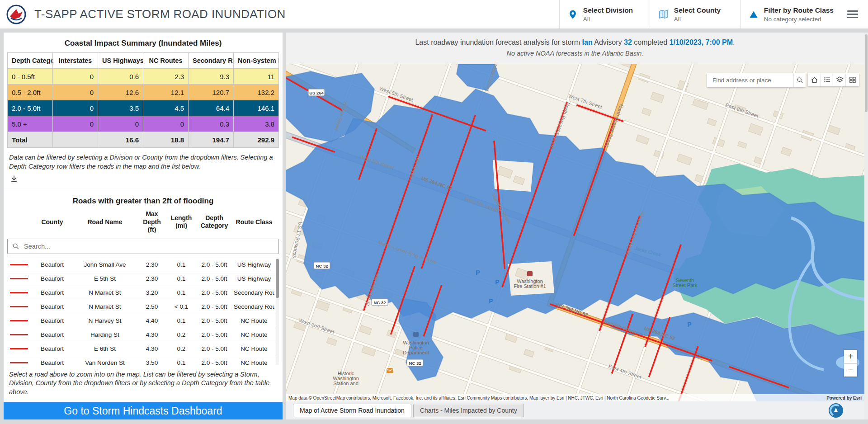 The image size is (868, 424). I want to click on road-cell: N Harvey St, so click(105, 321).